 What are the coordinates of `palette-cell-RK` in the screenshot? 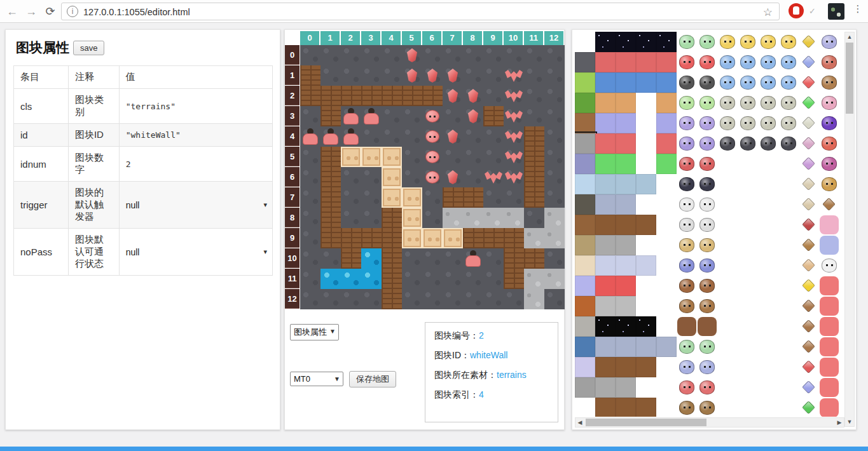 It's located at (585, 245).